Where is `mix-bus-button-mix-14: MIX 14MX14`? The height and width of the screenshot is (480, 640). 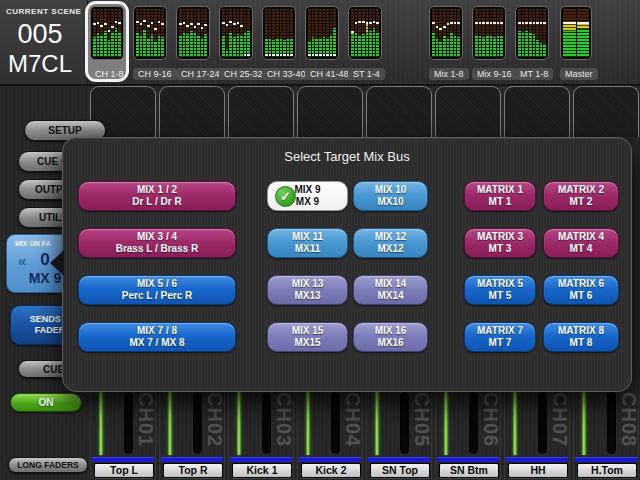 mix-bus-button-mix-14: MIX 14MX14 is located at coordinates (390, 290).